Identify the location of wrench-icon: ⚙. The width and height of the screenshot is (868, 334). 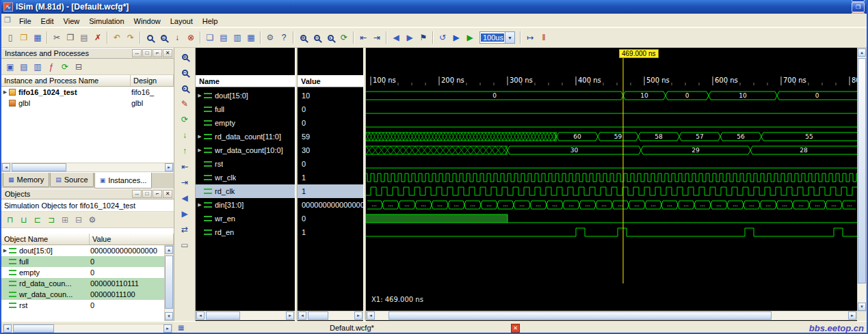
(270, 38).